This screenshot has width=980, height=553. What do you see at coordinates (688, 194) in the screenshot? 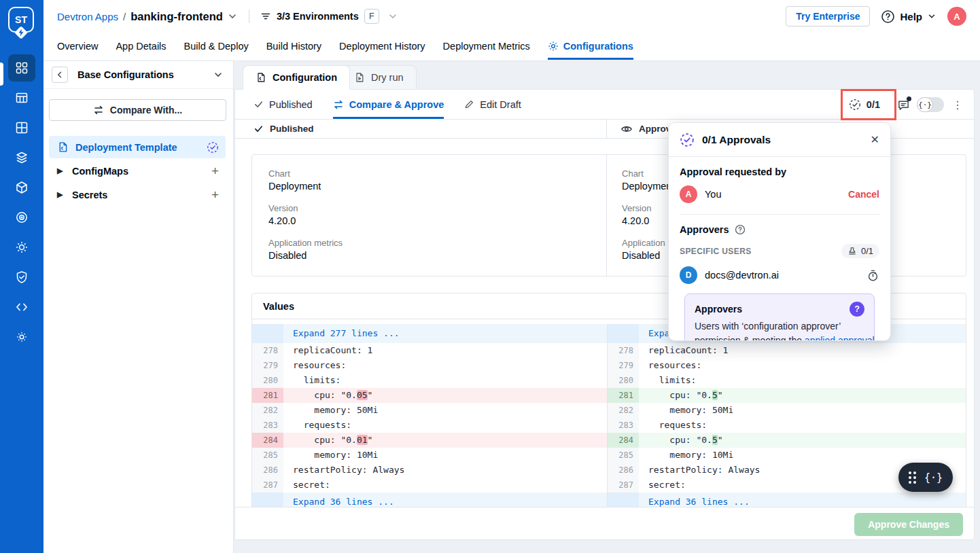
I see `requester-avatar: A` at bounding box center [688, 194].